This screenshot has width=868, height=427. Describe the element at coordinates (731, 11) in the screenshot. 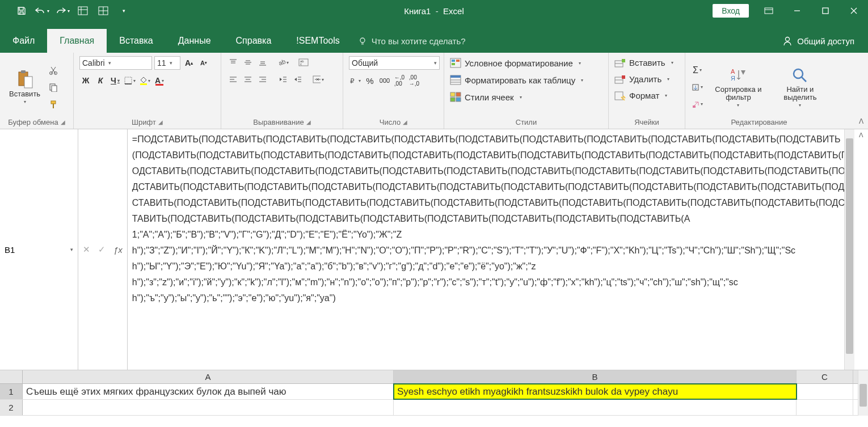

I see `login-button: Вход` at that location.